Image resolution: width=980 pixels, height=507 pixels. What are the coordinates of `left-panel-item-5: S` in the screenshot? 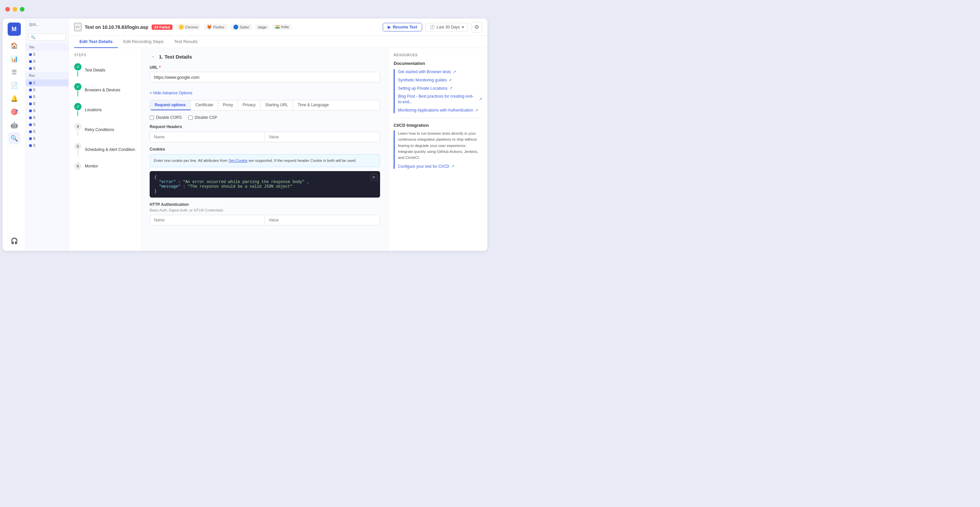 It's located at (47, 90).